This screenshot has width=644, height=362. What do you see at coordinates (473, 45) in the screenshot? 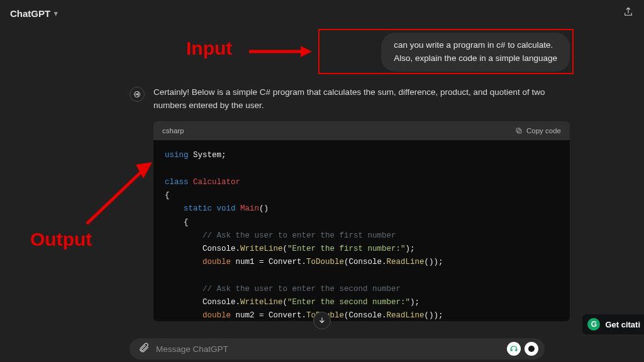
I see `user-line-1: can you write a program in c# to calcula…` at bounding box center [473, 45].